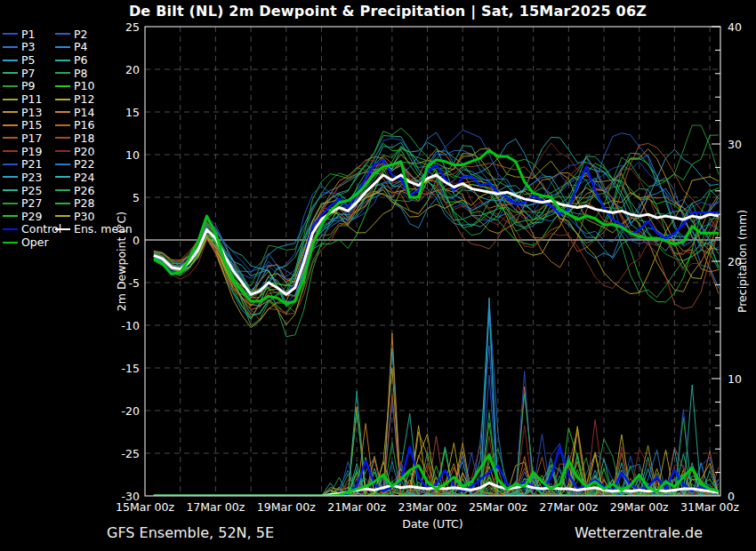 The height and width of the screenshot is (551, 756). I want to click on x-axis-tick-label: 27Mar 00z, so click(568, 507).